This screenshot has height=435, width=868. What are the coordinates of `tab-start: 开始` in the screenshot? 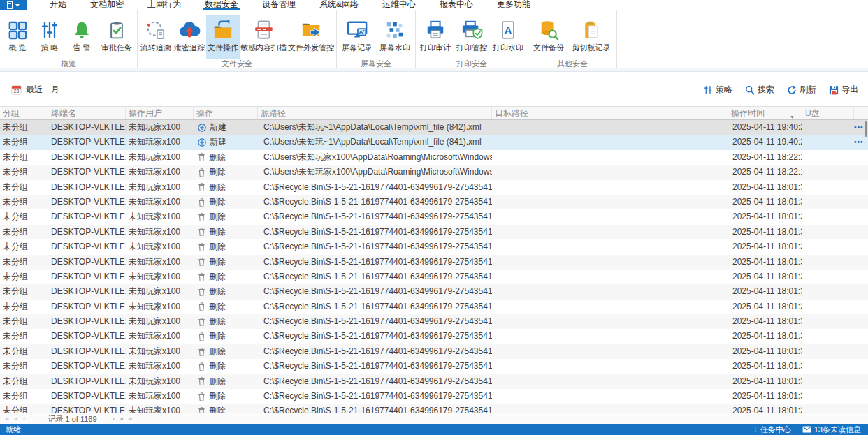 It's located at (58, 5).